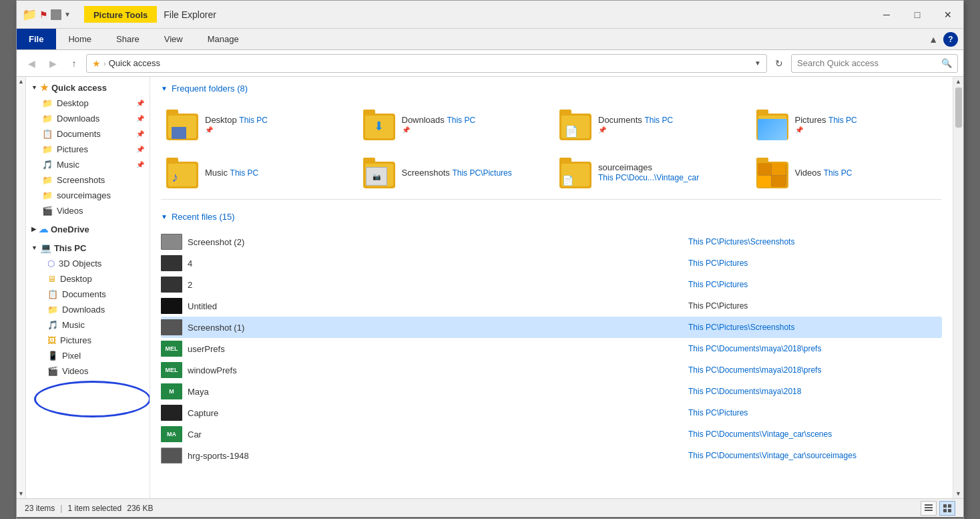 The image size is (980, 519). What do you see at coordinates (88, 287) in the screenshot?
I see `sidebar: ▼ ★ Quick access 📁 Desktop 📌 📁 Downloads…` at bounding box center [88, 287].